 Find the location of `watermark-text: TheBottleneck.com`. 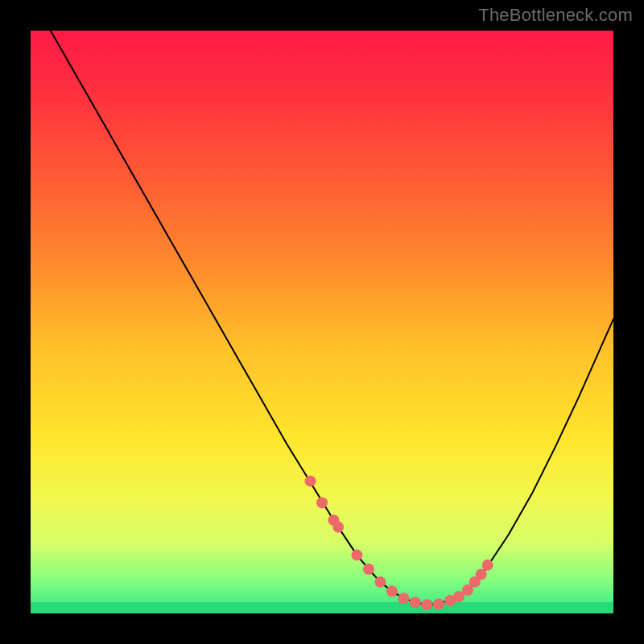

watermark-text: TheBottleneck.com is located at coordinates (555, 15).